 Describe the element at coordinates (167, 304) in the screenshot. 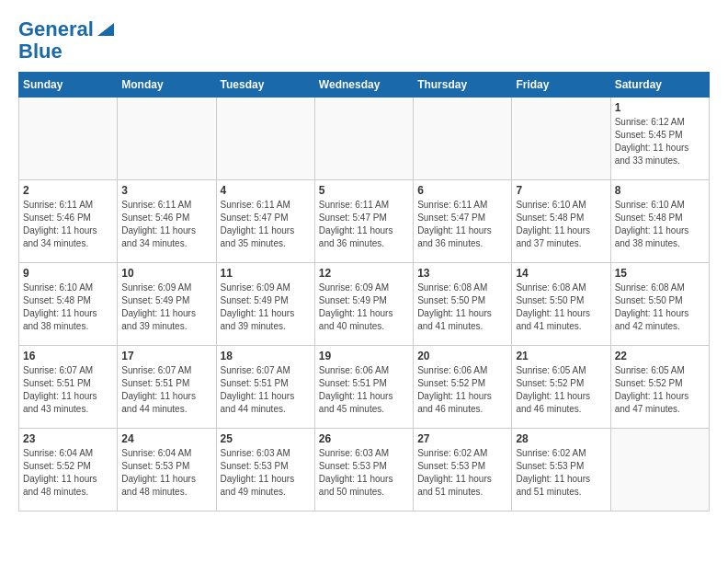

I see `calendar-cell: 10Sunrise: 6:09 AM Sunset: 5:49 PM Dayli…` at that location.